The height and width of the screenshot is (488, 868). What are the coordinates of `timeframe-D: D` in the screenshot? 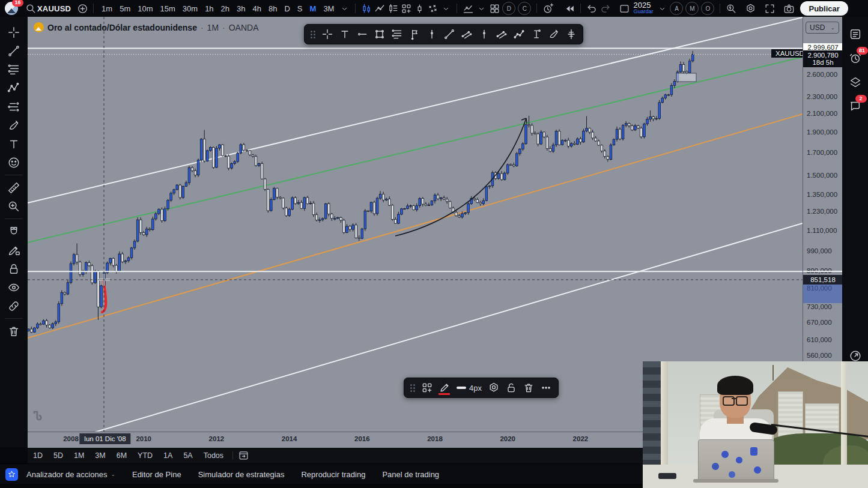 It's located at (287, 8).